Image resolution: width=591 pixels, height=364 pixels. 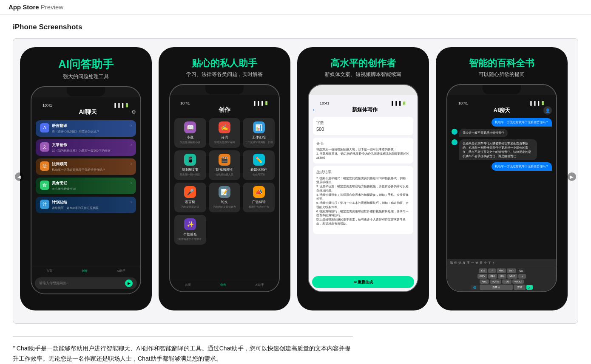 What do you see at coordinates (86, 128) in the screenshot?
I see `chat-item-0: A 语言翻译 将《请开心见到你》用英语怎么说？ ›` at bounding box center [86, 128].